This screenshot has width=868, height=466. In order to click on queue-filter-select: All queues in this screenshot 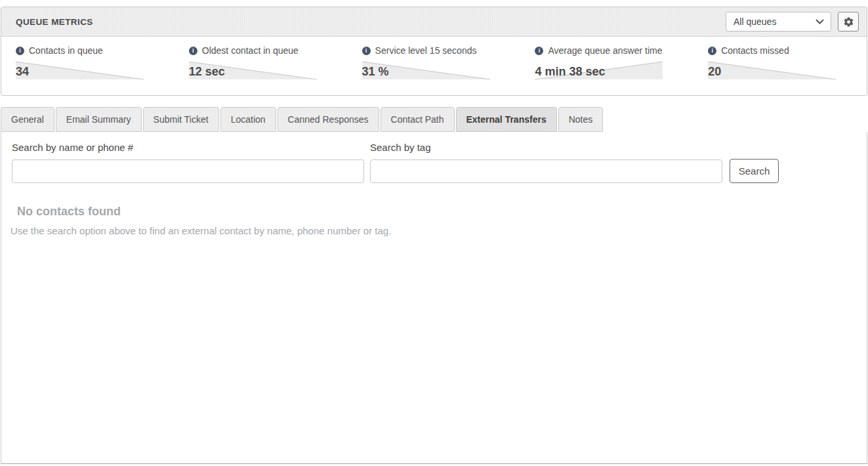, I will do `click(778, 22)`.